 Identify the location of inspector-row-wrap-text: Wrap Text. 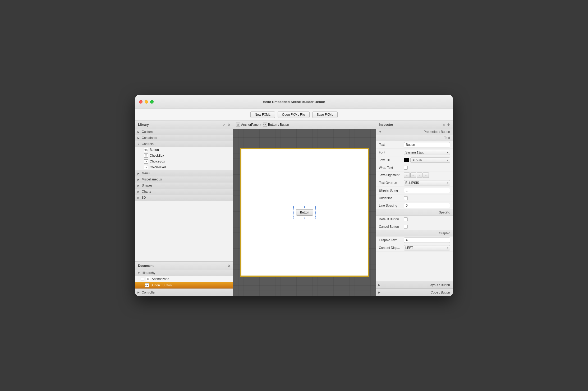
(415, 168).